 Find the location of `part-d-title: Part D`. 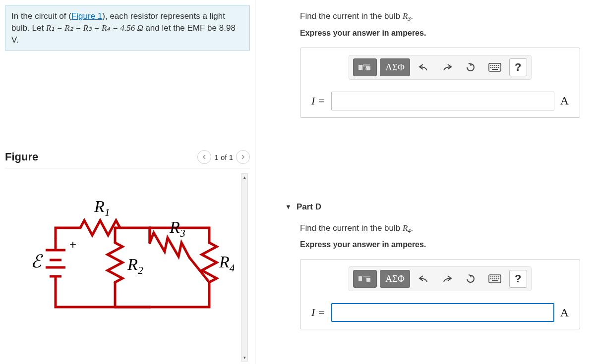

part-d-title: Part D is located at coordinates (309, 207).